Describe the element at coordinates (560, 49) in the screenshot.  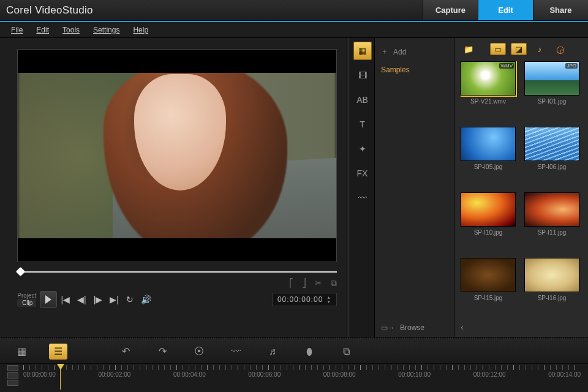
I see `filter-motion-button: ◶` at that location.